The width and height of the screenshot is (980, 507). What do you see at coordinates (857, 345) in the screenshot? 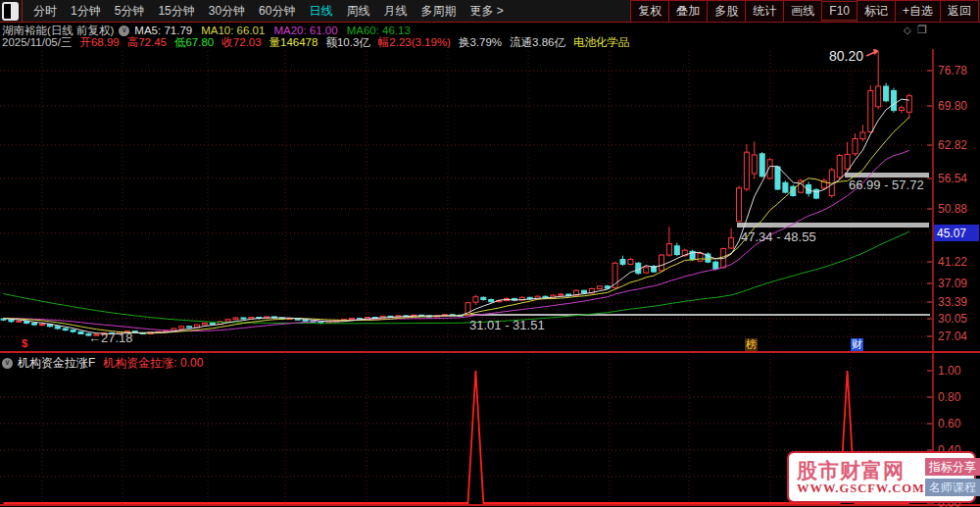
I see `financial-report-marker: 财` at bounding box center [857, 345].